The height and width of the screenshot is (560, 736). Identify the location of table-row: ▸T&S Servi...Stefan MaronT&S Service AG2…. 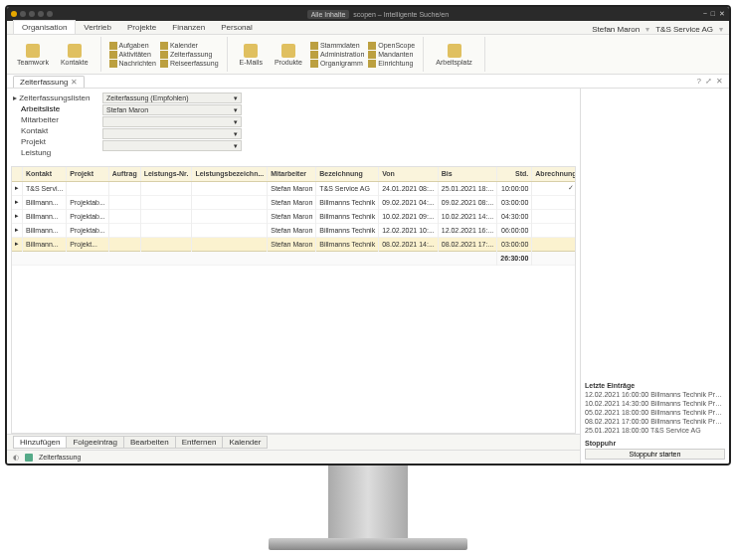
(294, 188).